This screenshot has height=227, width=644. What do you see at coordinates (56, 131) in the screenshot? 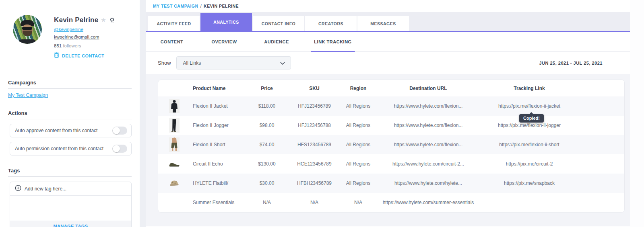
I see `auto-approve-label: Auto approve content from this contact` at bounding box center [56, 131].